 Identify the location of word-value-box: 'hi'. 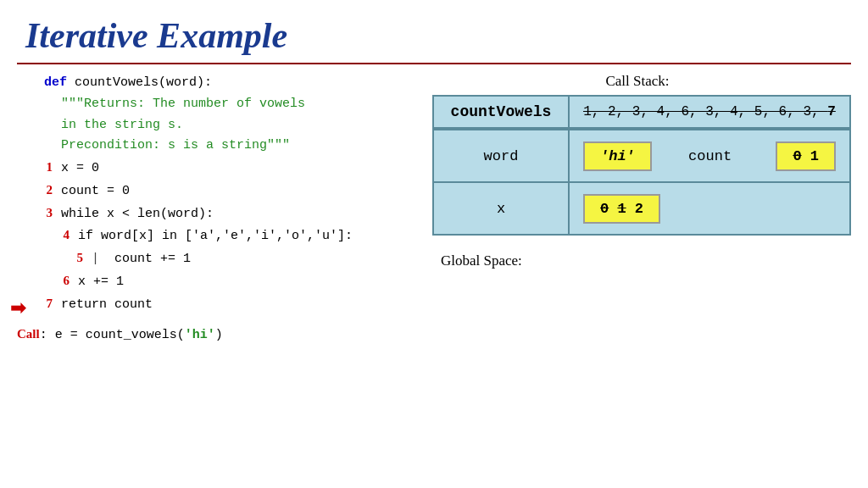
(617, 156).